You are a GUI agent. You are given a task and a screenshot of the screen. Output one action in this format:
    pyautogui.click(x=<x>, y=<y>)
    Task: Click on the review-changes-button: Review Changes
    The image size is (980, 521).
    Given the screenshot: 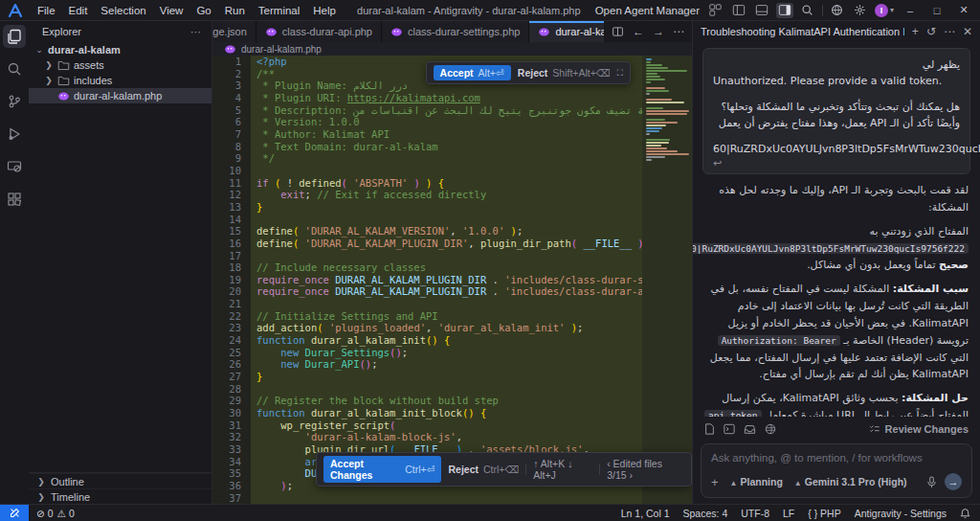 What is the action you would take?
    pyautogui.click(x=919, y=429)
    